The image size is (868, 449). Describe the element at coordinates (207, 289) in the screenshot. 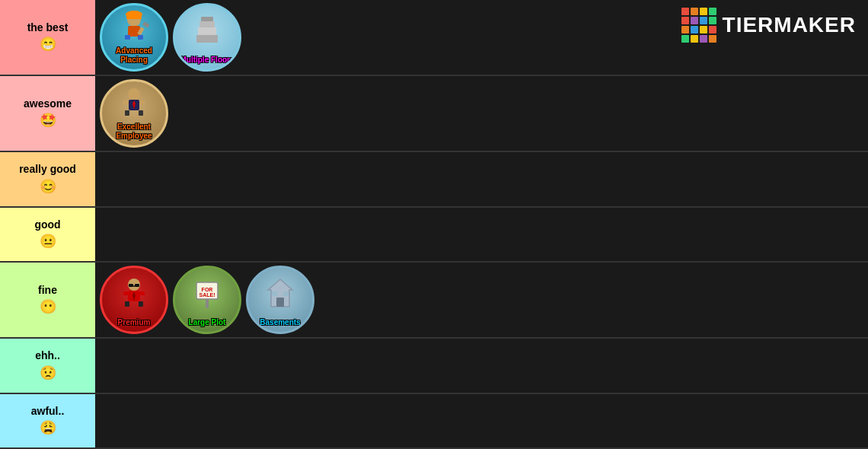

I see `svg-text: FOR` at that location.